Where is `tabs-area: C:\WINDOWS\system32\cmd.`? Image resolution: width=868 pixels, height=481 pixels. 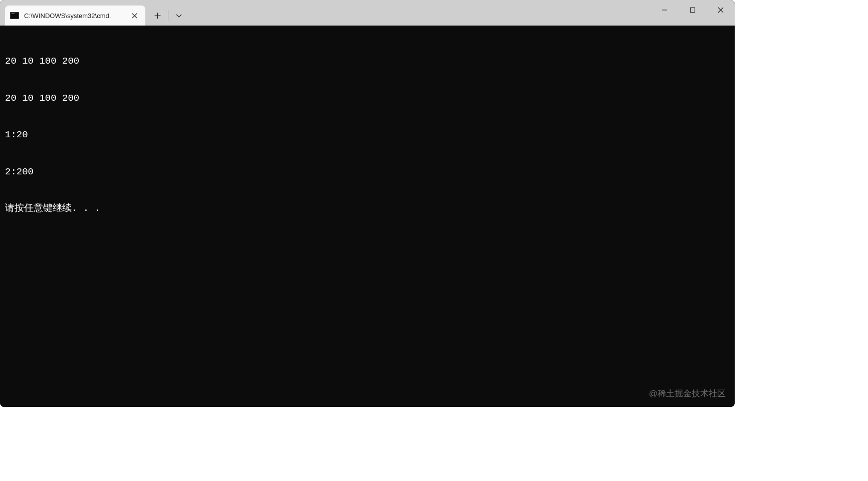
tabs-area: C:\WINDOWS\system32\cmd. is located at coordinates (94, 13).